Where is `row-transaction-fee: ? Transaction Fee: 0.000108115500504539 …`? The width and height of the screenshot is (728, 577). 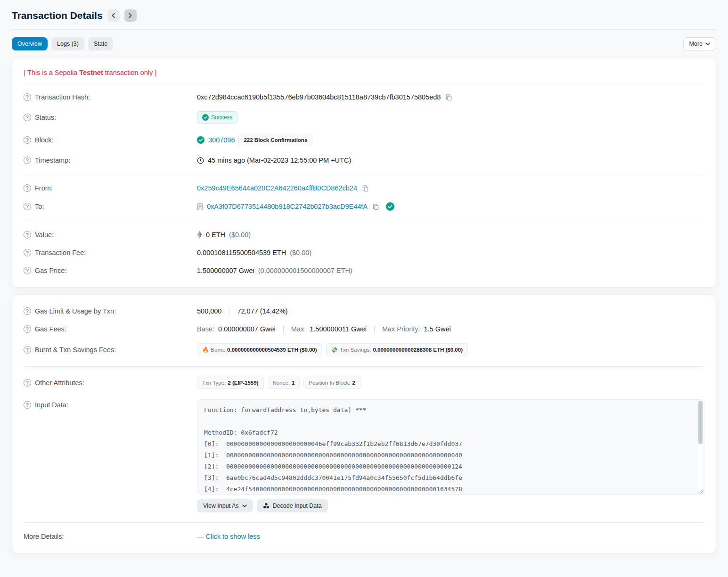 row-transaction-fee: ? Transaction Fee: 0.000108115500504539 … is located at coordinates (364, 253).